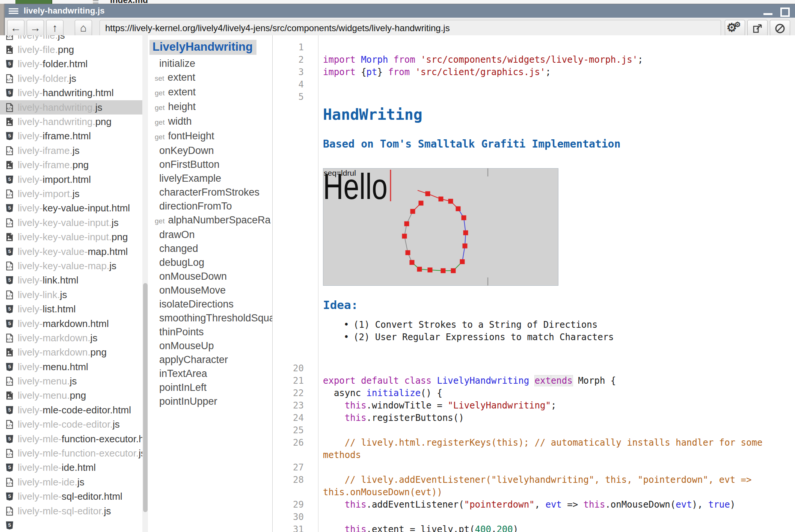  Describe the element at coordinates (210, 374) in the screenshot. I see `outline-item: inTextArea` at that location.